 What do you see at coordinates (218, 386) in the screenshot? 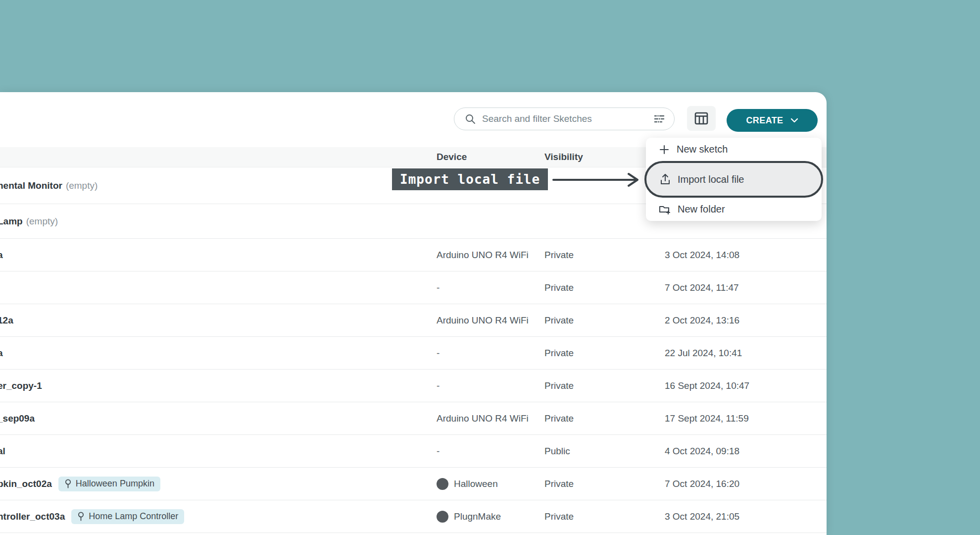
I see `sketch-name-cell: er_copy-1` at bounding box center [218, 386].